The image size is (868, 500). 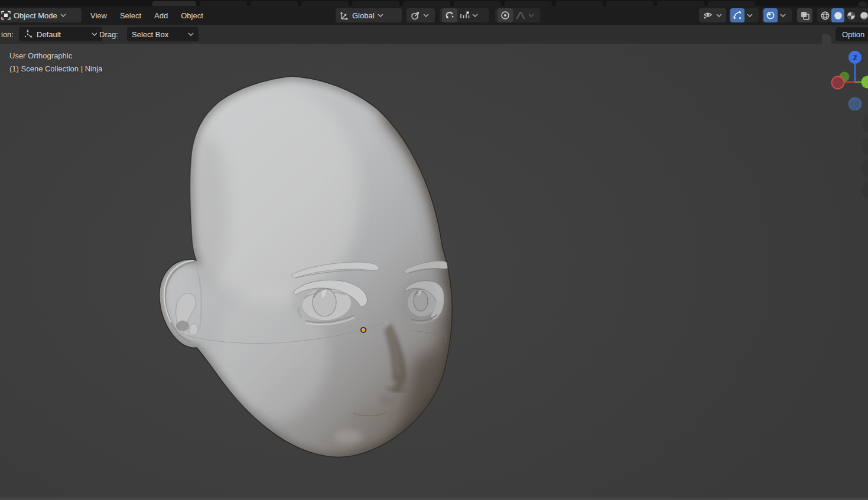 I want to click on visibility-eye-icon, so click(x=708, y=15).